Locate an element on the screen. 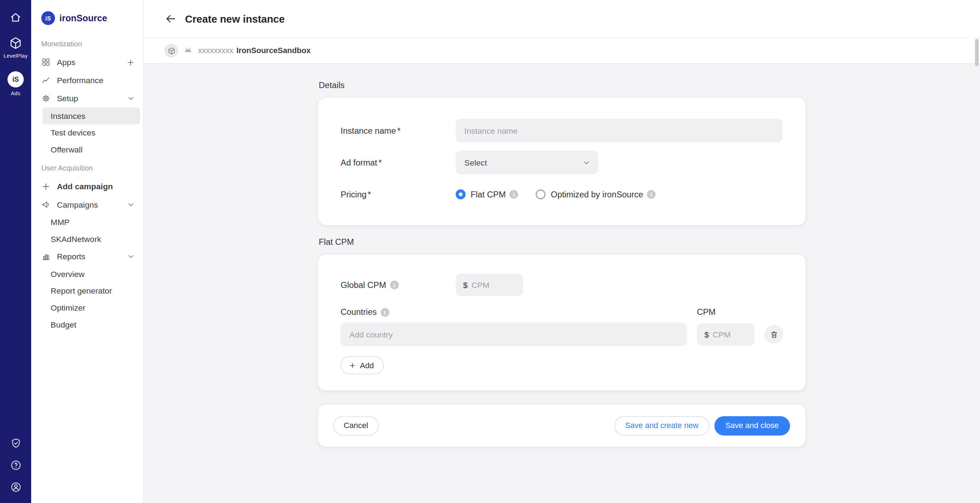 Image resolution: width=980 pixels, height=503 pixels. sidebar-item-label: Reports is located at coordinates (71, 256).